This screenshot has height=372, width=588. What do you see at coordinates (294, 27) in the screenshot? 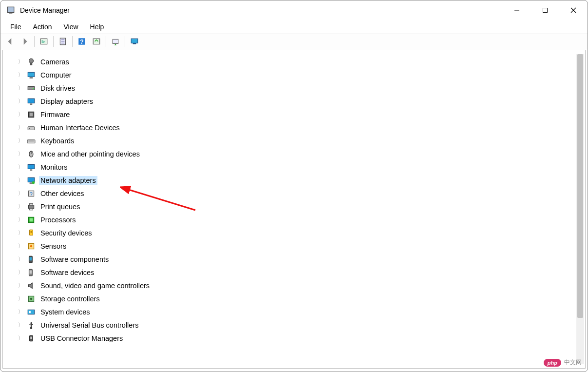
I see `menubar: File Action View Help` at bounding box center [294, 27].